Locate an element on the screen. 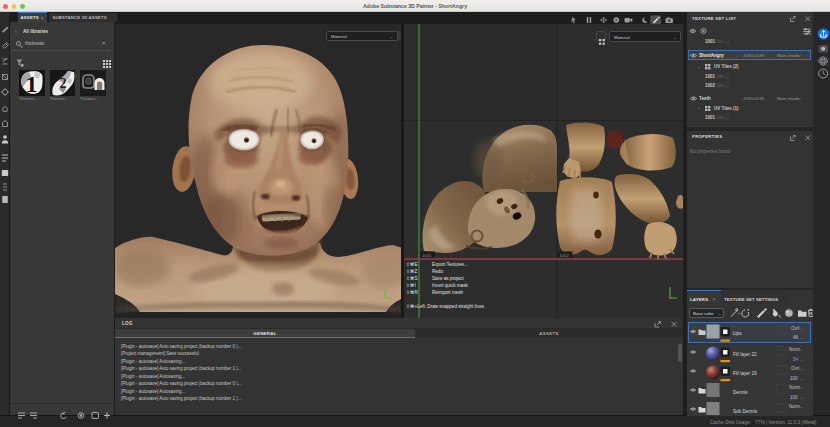 The image size is (830, 427). svg-text: 54 is located at coordinates (796, 360).